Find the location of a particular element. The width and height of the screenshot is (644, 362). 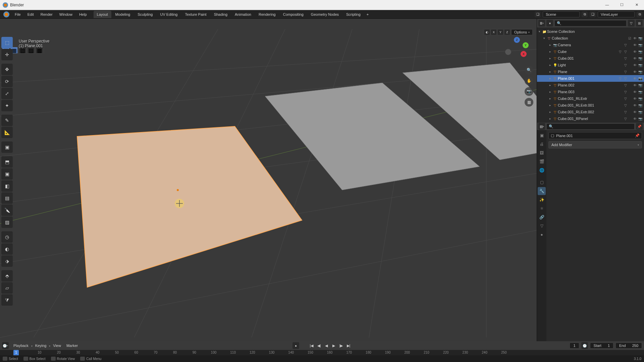

outliner-display-icon: ▾ is located at coordinates (550, 23).